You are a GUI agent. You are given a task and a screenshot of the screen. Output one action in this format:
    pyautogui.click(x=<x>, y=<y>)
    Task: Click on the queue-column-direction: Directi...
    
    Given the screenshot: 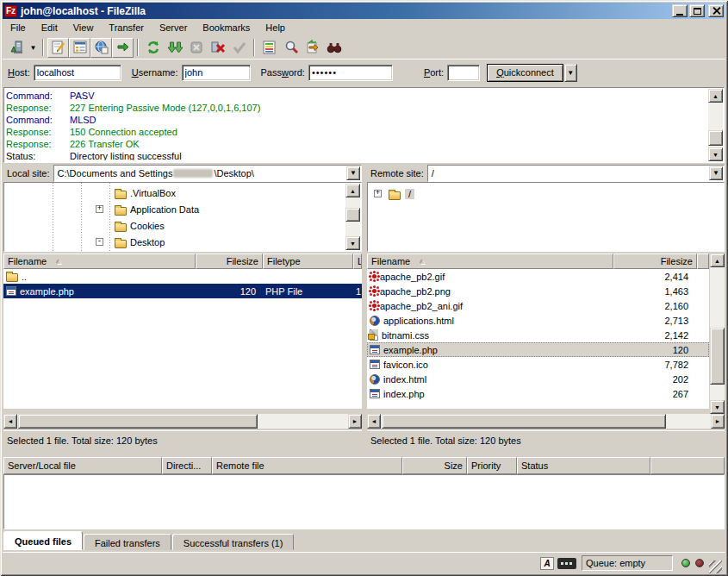 What is the action you would take?
    pyautogui.click(x=187, y=466)
    